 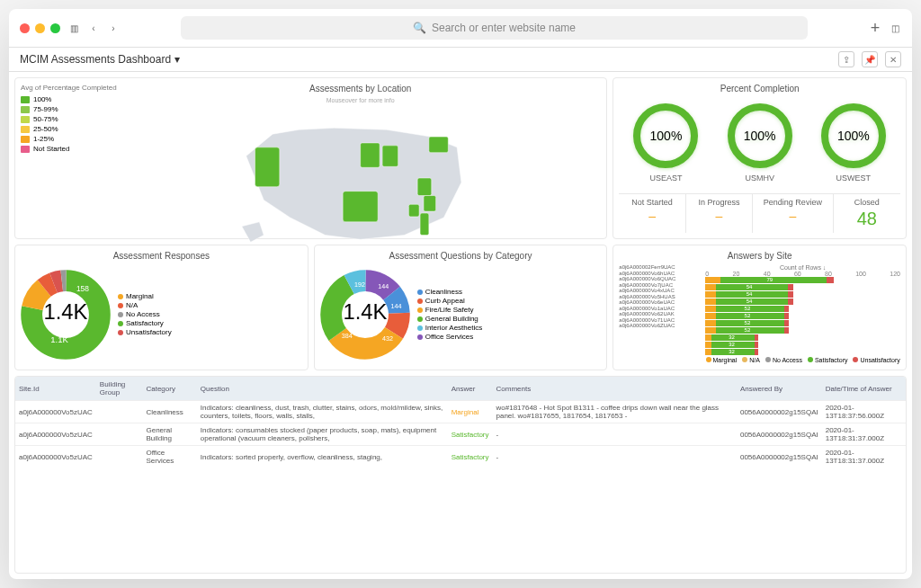 I want to click on legend-item: 25-50%, so click(x=70, y=129).